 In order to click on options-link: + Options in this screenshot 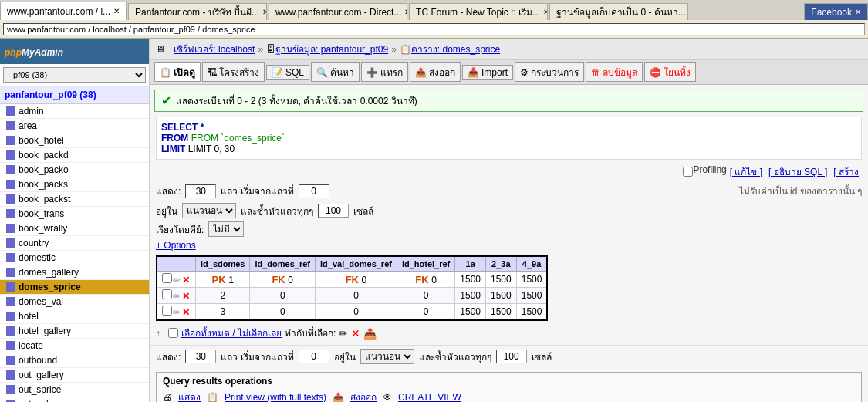, I will do `click(509, 245)`.